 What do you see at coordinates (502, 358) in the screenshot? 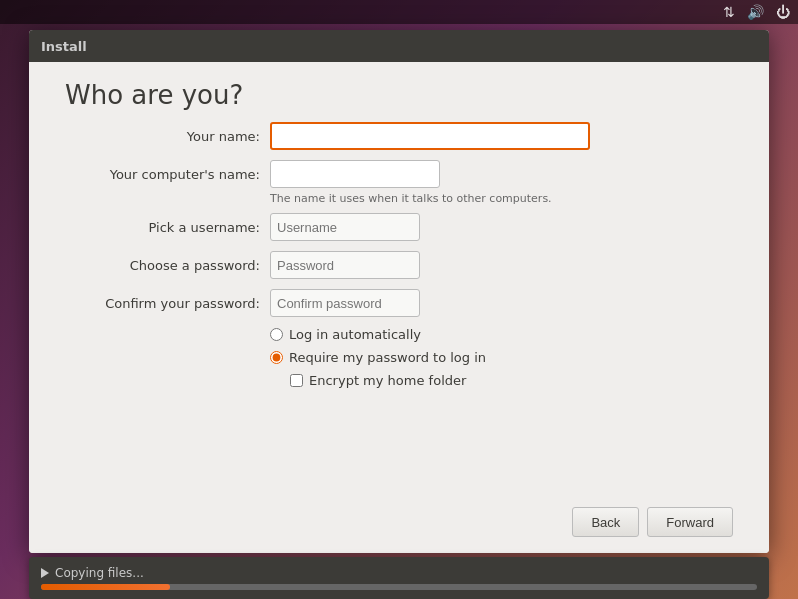
I see `radio-require-password-row: Require my password to log in` at bounding box center [502, 358].